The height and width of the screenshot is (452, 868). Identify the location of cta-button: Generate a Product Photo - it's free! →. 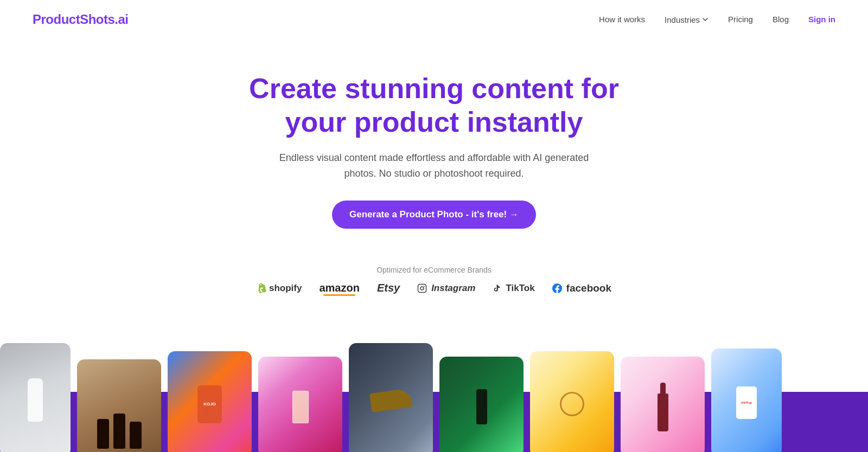
(434, 215).